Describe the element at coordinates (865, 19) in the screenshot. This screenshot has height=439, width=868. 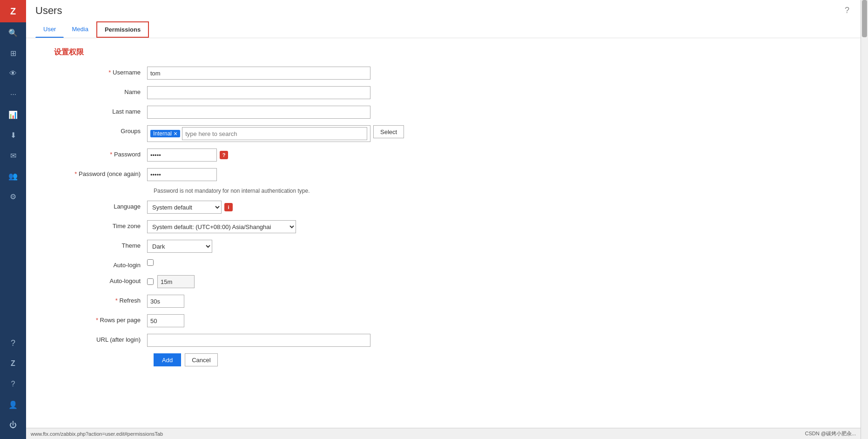
I see `scrollbar-thumb` at that location.